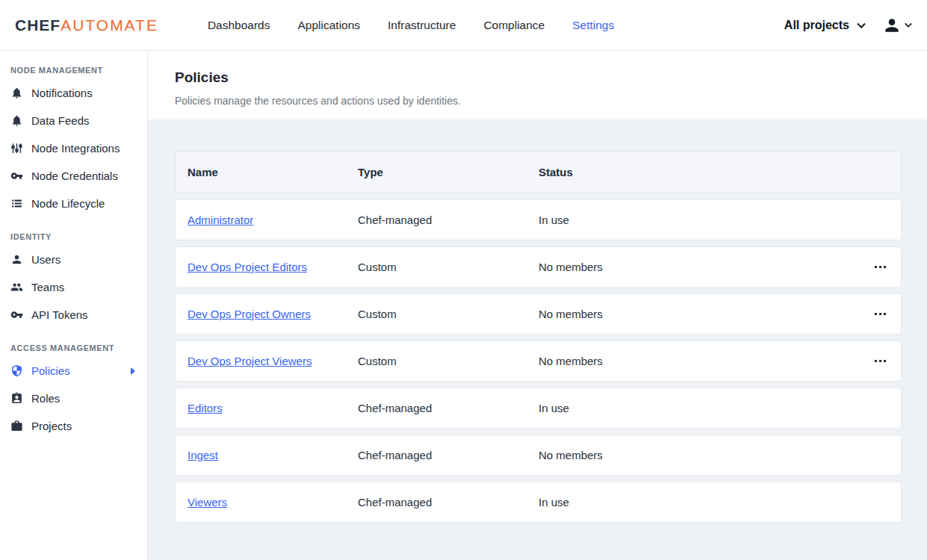 This screenshot has width=927, height=560. Describe the element at coordinates (16, 426) in the screenshot. I see `briefcase-icon` at that location.